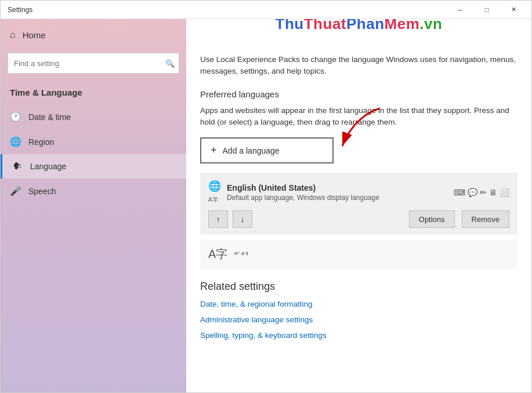  Describe the element at coordinates (93, 63) in the screenshot. I see `search-box: 🔍` at that location.